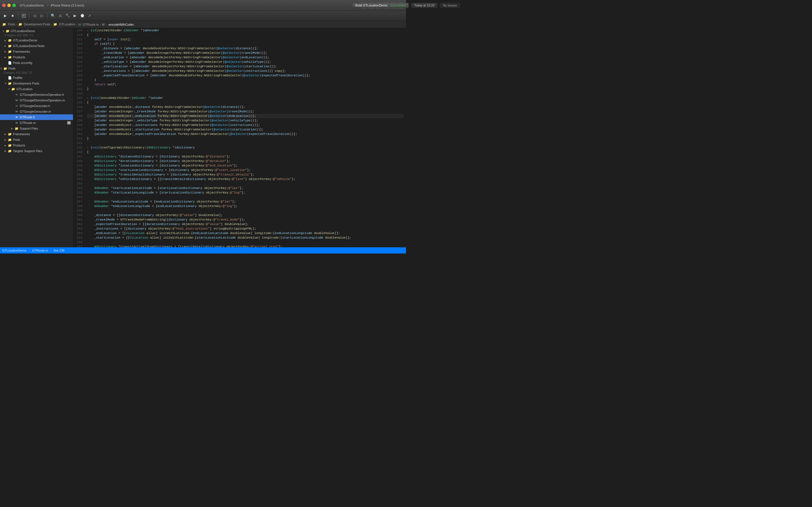  I want to click on sidebar-item-targets-support: ▶ 📁 Targets Support Files, so click(37, 151).